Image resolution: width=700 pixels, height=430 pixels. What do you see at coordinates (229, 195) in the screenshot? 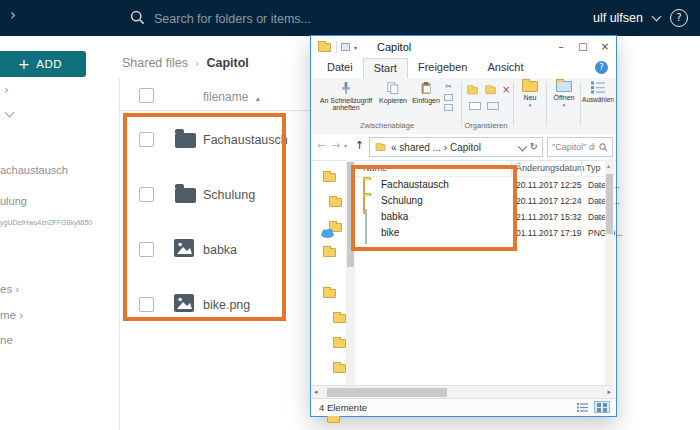
I see `file-name: Schulung` at bounding box center [229, 195].